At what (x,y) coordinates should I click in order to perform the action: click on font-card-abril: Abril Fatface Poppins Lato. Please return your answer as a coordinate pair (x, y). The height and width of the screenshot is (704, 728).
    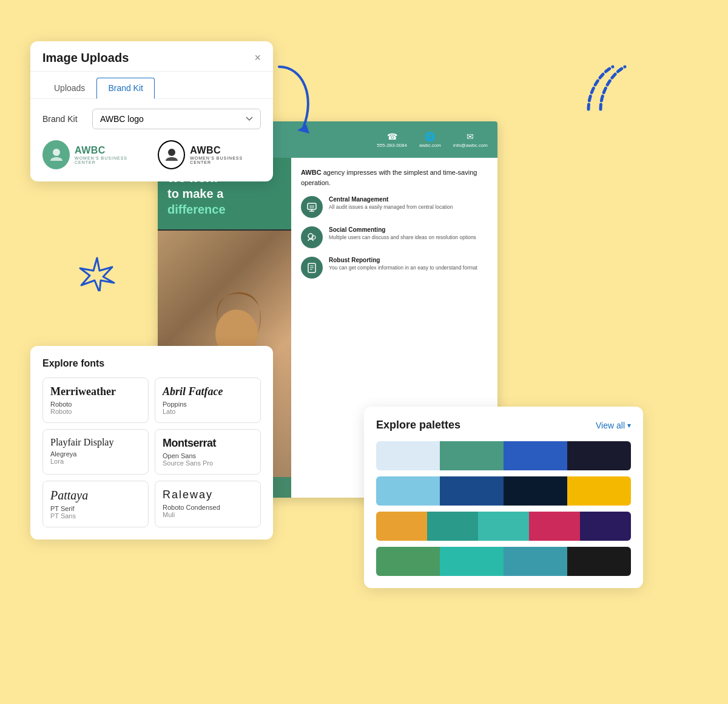
    Looking at the image, I should click on (207, 401).